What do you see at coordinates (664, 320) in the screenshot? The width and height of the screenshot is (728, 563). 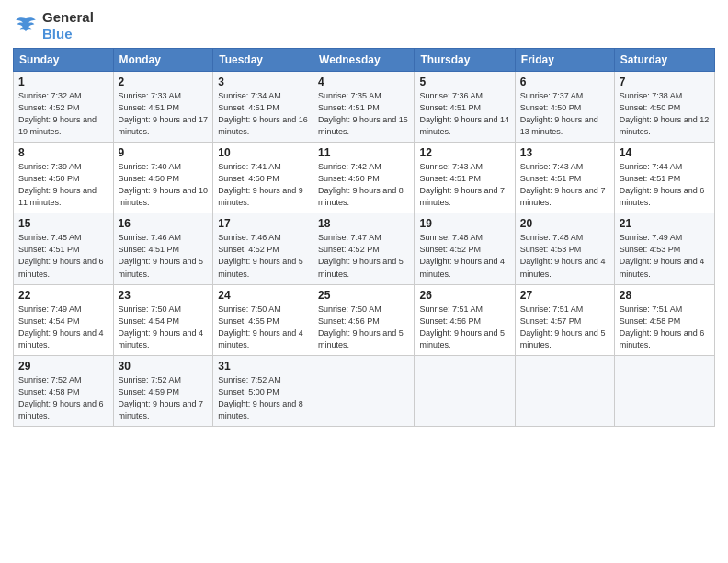 I see `calendar-cell: 28Sunrise: 7:51 AMSunset: 4:58 PMDayligh…` at bounding box center [664, 320].